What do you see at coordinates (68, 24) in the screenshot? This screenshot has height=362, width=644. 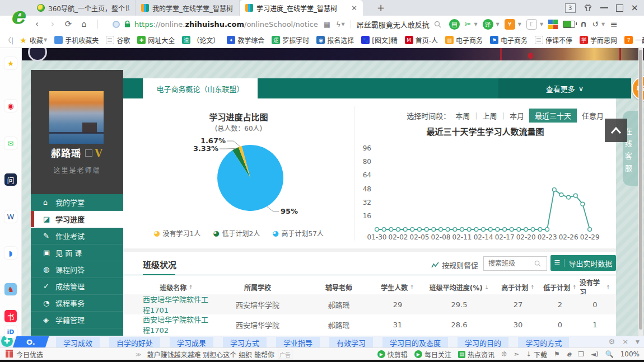 I see `refresh-button: ⟳` at bounding box center [68, 24].